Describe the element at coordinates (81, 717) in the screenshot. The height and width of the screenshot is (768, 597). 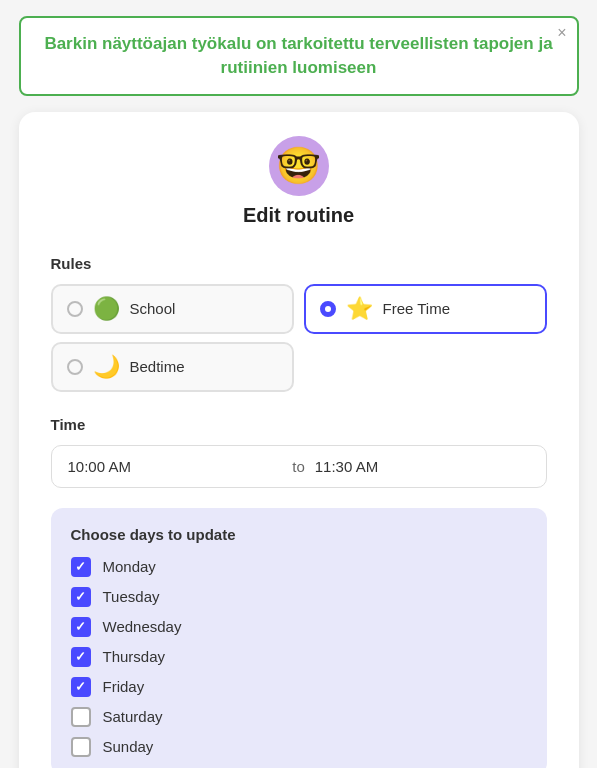
I see `checkbox-saturday` at that location.